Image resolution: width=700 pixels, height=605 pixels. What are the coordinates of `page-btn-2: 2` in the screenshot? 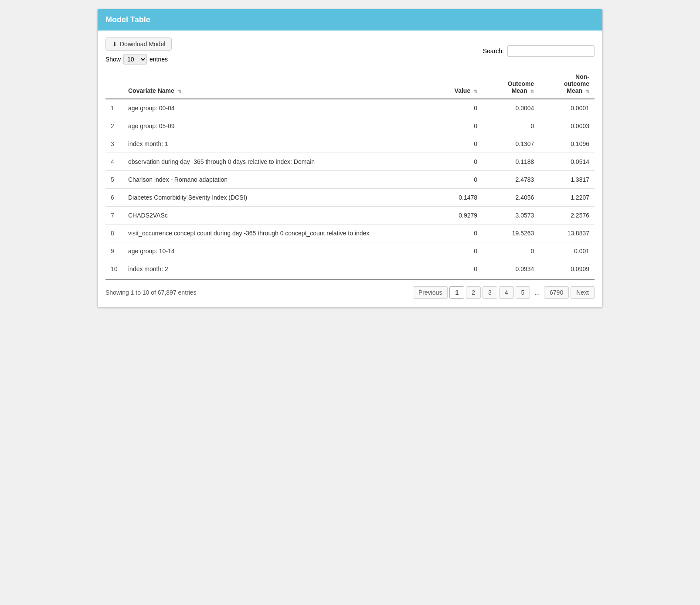 It's located at (473, 292).